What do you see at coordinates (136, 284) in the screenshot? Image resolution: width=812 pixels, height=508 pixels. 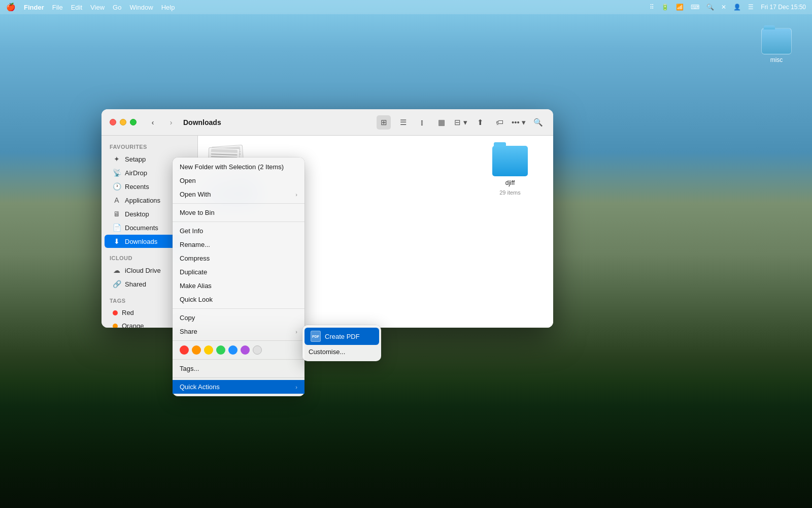 I see `sidebar-shared-label: Shared` at bounding box center [136, 284].